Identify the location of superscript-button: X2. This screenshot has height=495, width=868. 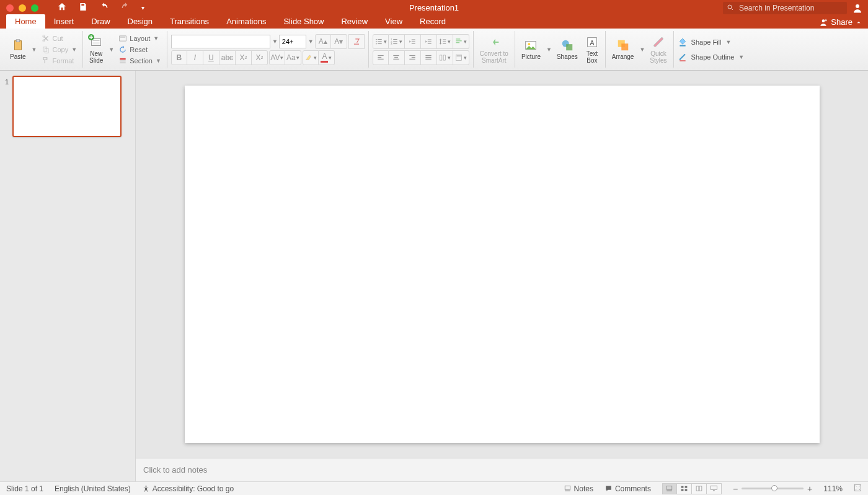
(244, 58).